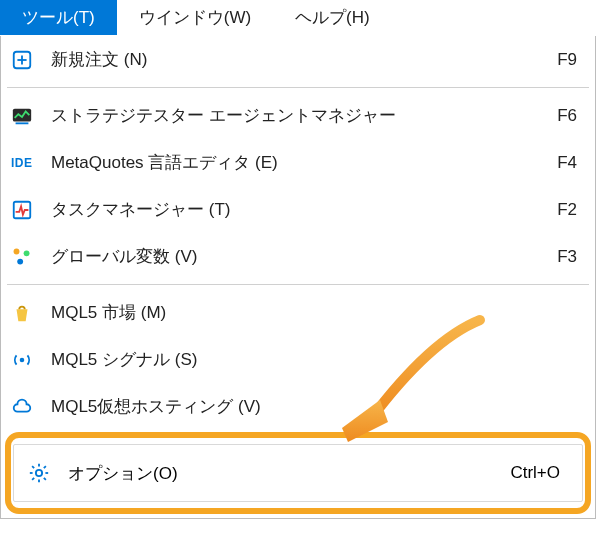  I want to click on menu-item-shortcut: F9, so click(567, 60).